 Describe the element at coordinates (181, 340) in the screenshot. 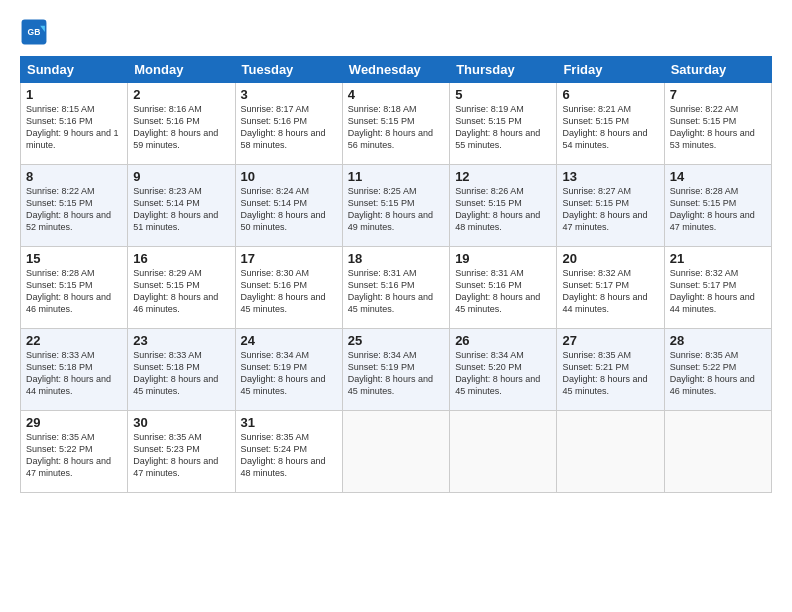

I see `day-number: 23` at that location.